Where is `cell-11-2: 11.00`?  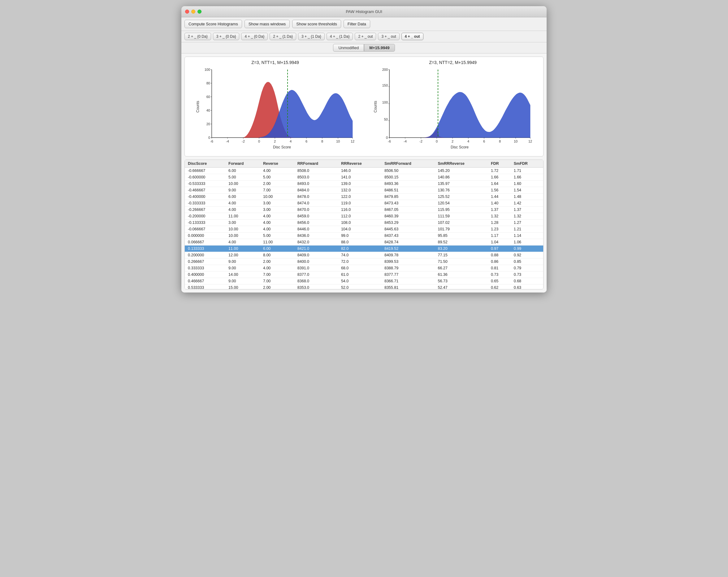 cell-11-2: 11.00 is located at coordinates (277, 242).